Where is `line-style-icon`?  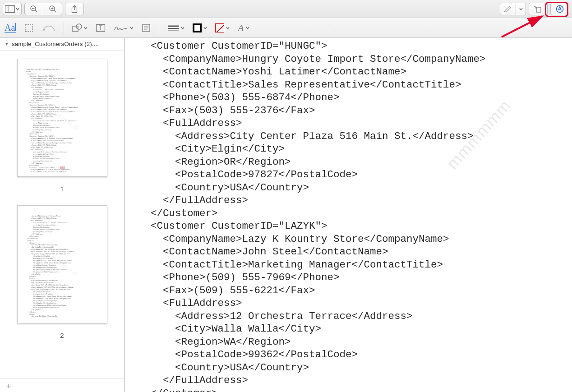
line-style-icon is located at coordinates (173, 28).